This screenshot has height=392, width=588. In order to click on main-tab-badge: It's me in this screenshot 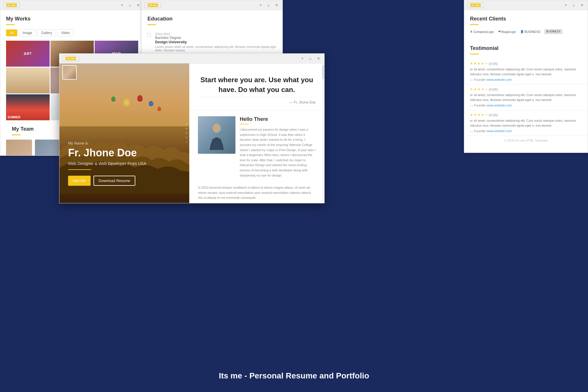, I will do `click(71, 59)`.